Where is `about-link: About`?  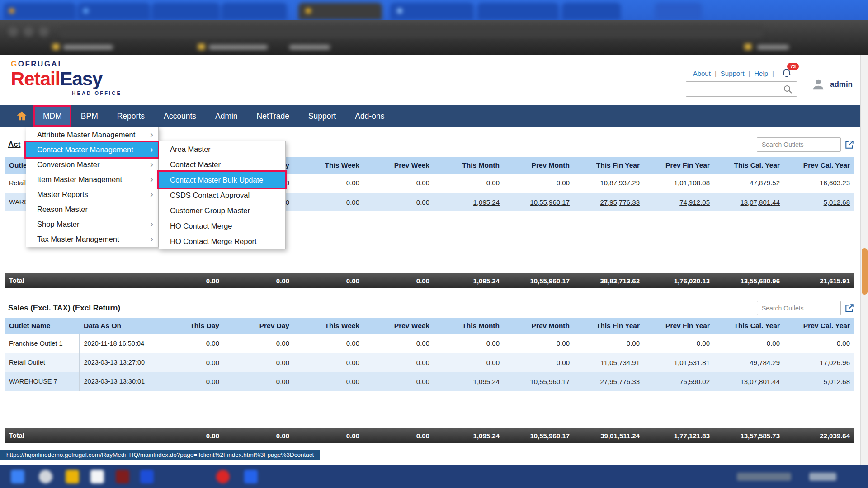
about-link: About is located at coordinates (702, 73).